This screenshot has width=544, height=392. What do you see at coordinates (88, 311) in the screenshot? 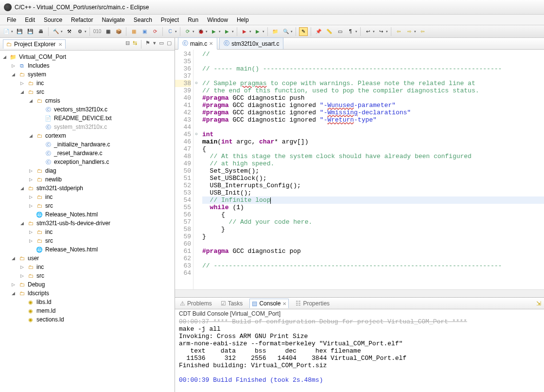
I see `tree-item: ◉mem.ld` at bounding box center [88, 311].